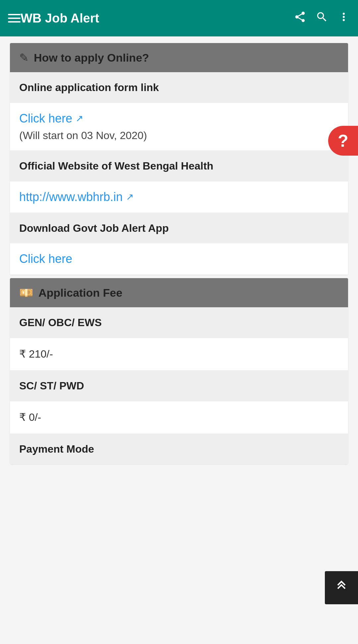 This screenshot has width=358, height=644. I want to click on sc-st-pwd-fee-value-row: ₹ 0/-, so click(179, 418).